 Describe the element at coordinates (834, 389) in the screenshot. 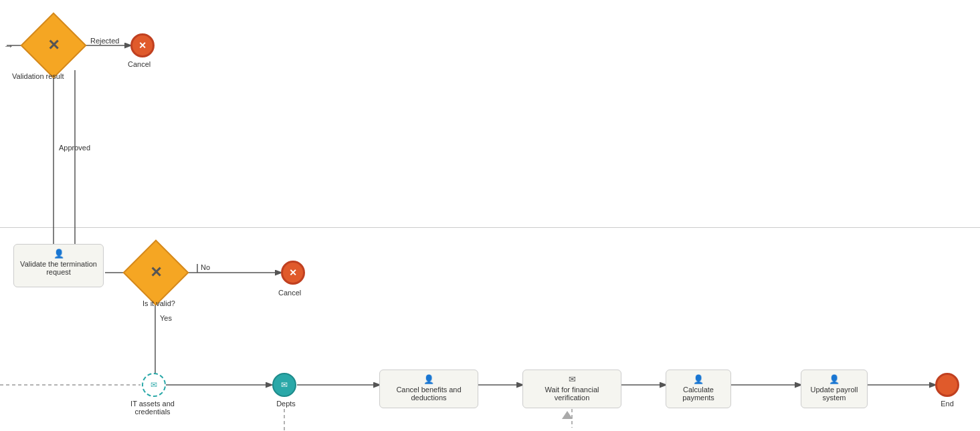

I see `update-payroll-task: 👤 Update payroll system` at that location.